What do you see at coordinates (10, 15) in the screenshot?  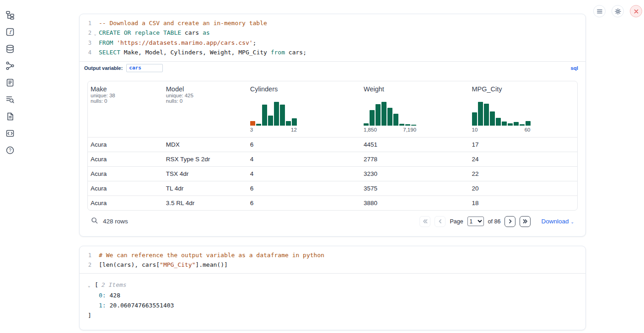 I see `file-explorer-icon` at bounding box center [10, 15].